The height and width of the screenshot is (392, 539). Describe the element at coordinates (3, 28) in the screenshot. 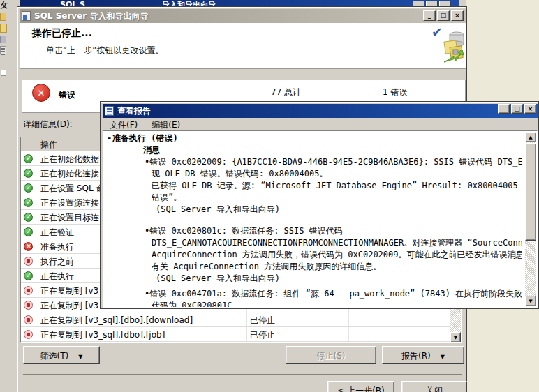

I see `folder-icon` at that location.